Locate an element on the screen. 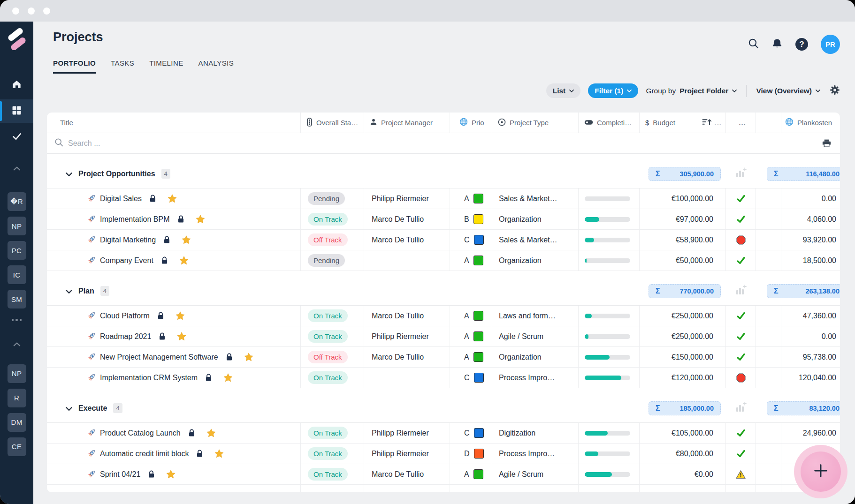  settings-gear-icon is located at coordinates (835, 91).